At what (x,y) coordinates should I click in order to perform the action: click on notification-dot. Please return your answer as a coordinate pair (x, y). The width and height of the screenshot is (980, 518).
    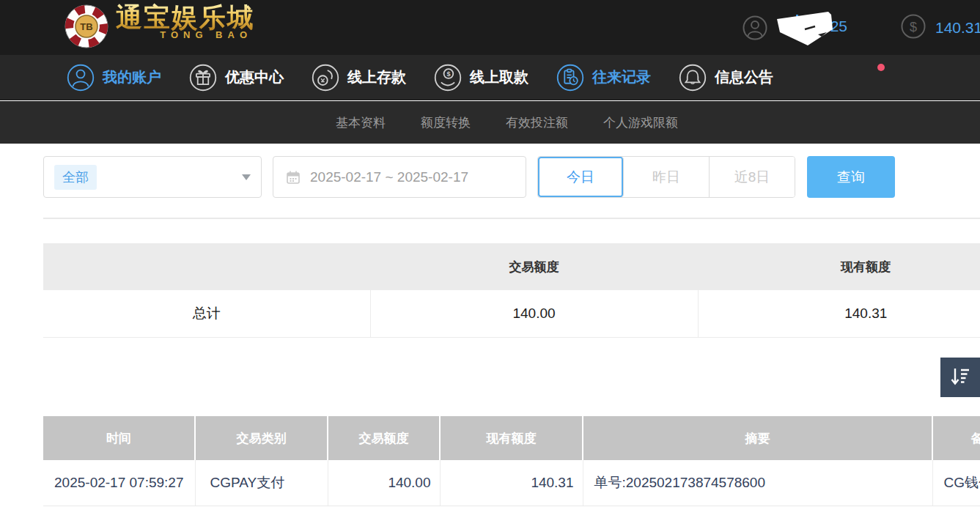
    Looking at the image, I should click on (881, 67).